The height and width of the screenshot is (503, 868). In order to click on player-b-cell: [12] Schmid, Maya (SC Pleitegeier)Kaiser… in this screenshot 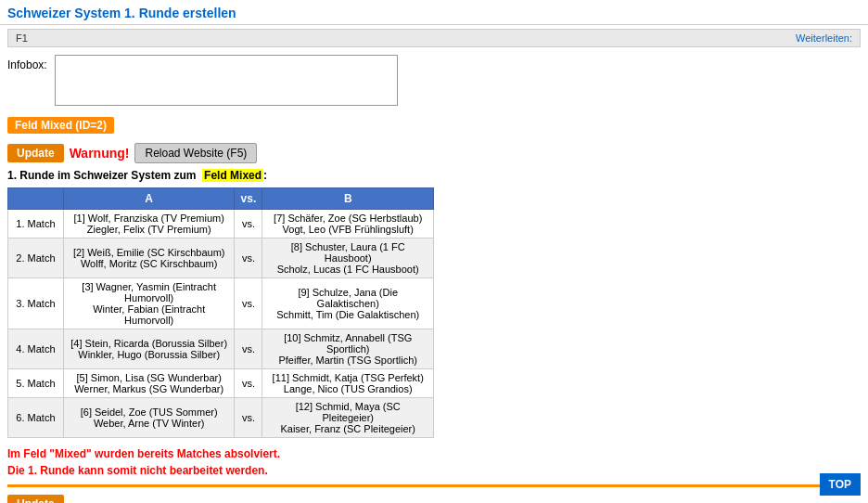, I will do `click(349, 418)`.